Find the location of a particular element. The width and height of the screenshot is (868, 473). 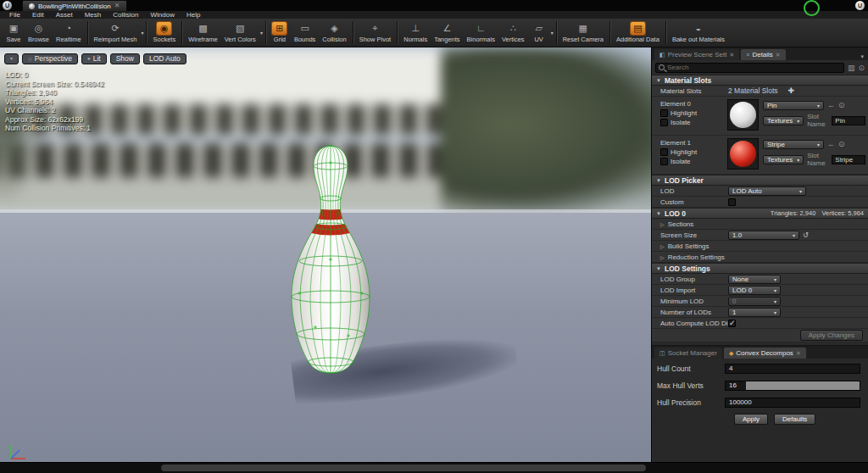

tab-preview-scene-settings: ◧ Preview Scene Sett ✕ is located at coordinates (697, 54).